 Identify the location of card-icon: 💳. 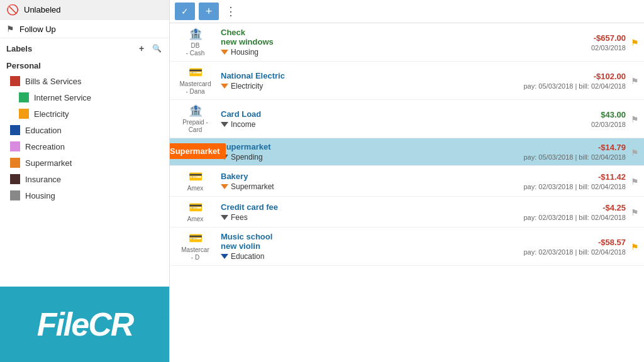
(196, 238).